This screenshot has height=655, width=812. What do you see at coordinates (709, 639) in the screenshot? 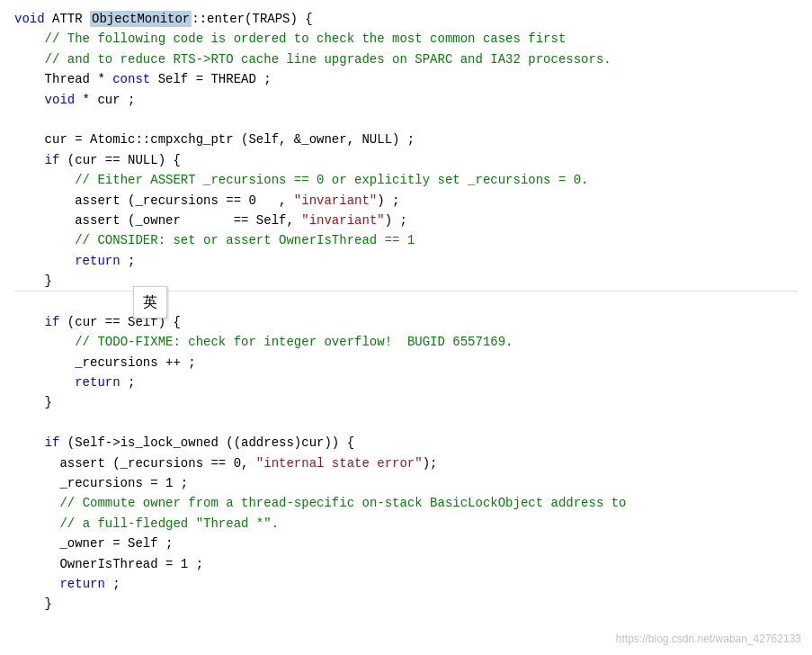
I see `watermark: https://blog.csdn.net/waban_42762133` at bounding box center [709, 639].